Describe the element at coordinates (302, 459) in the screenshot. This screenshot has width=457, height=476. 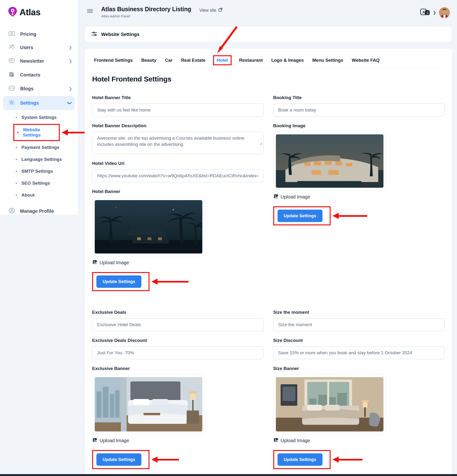
I see `annotation-box-update-settings: Update Settings` at that location.